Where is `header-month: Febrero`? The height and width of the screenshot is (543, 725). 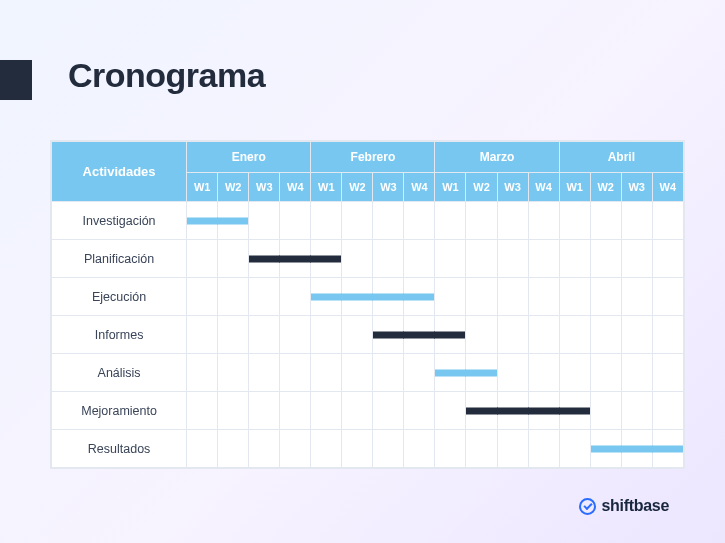 header-month: Febrero is located at coordinates (373, 158).